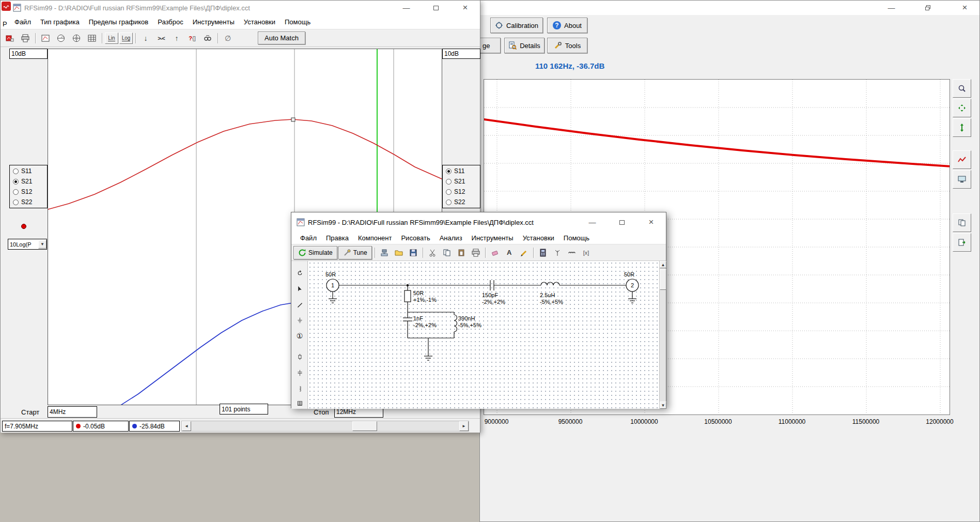  Describe the element at coordinates (509, 253) in the screenshot. I see `text-tool-button: A` at that location.